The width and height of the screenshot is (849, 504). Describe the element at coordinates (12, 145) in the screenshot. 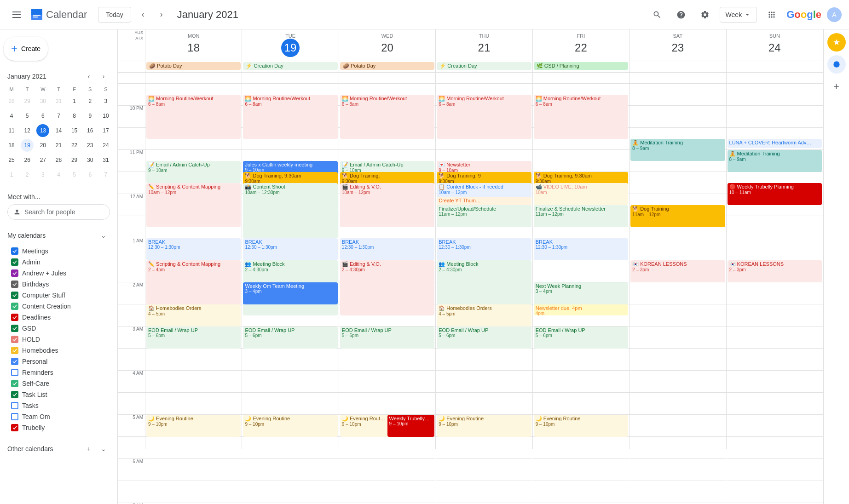

I see `mini-day-18: 18` at that location.